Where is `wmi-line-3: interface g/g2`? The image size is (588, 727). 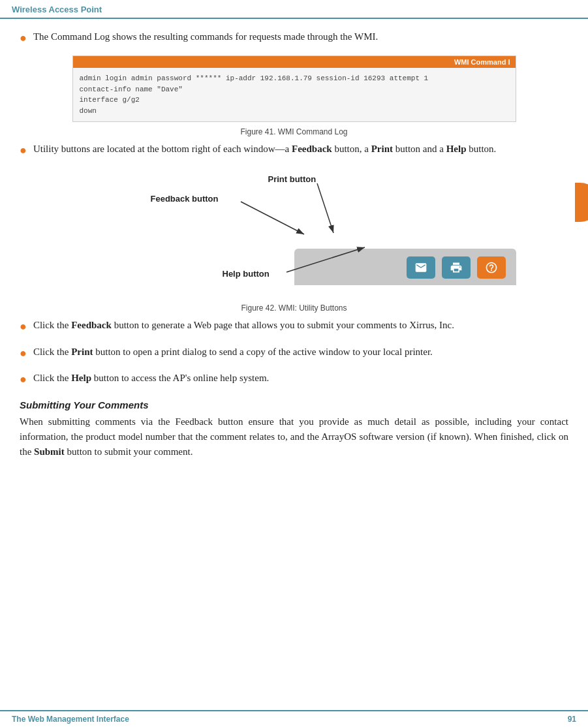
wmi-line-3: interface g/g2 is located at coordinates (294, 101).